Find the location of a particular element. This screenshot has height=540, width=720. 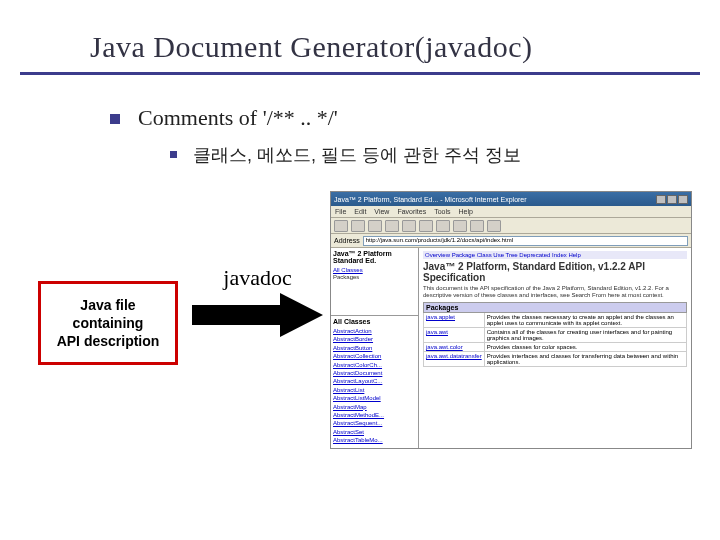

minimize-icon is located at coordinates (661, 200).